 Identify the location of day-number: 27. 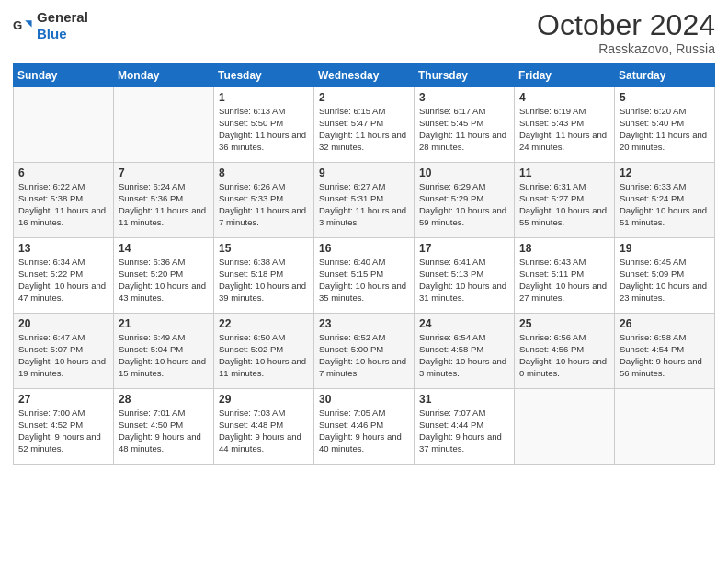
(63, 399).